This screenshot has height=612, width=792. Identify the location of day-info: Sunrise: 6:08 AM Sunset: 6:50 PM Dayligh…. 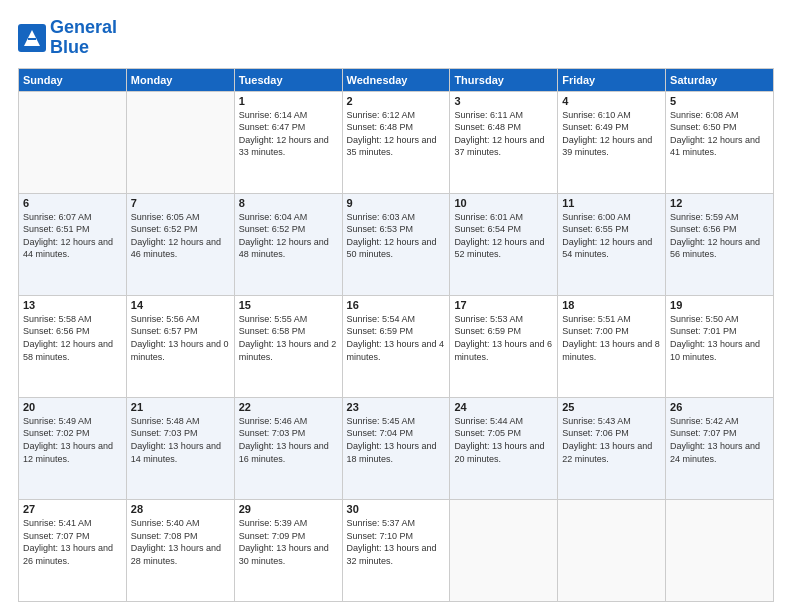
(720, 134).